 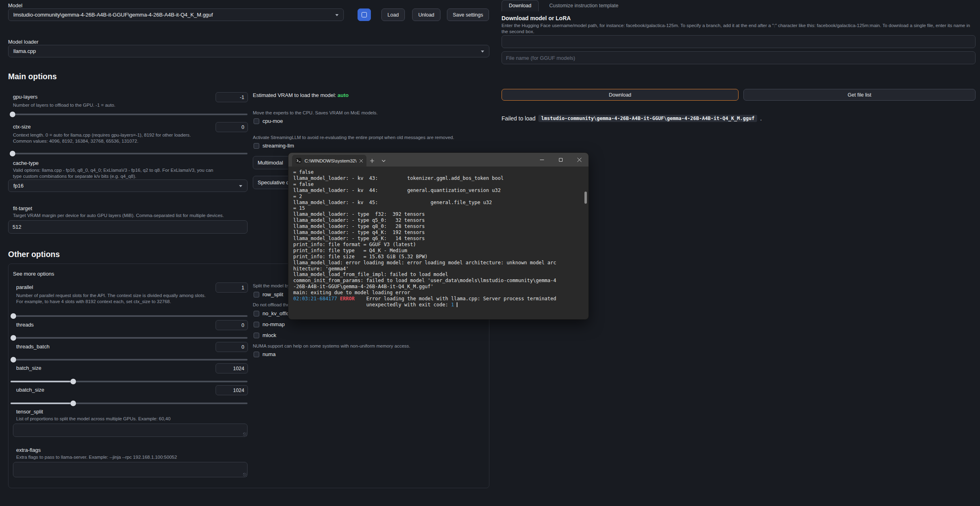 I want to click on model-dropdown: lmstudio-community\gemma-4-26B-A4B-it-GG…, so click(x=176, y=15).